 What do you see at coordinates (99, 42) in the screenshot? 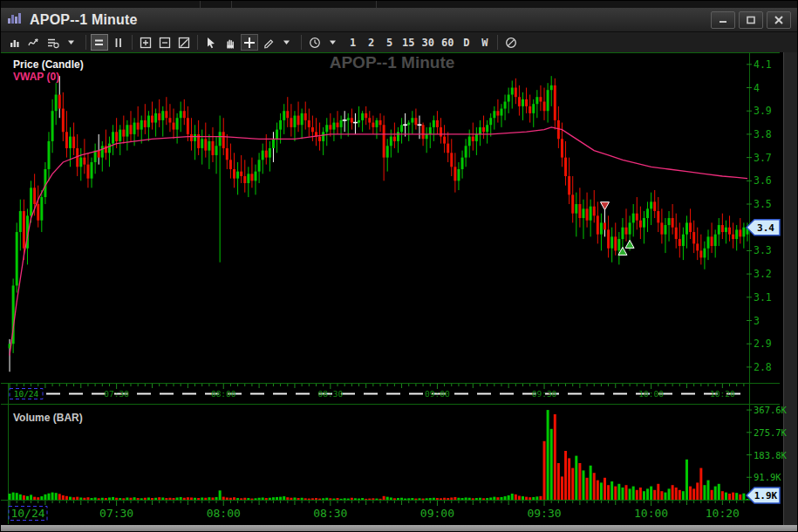
I see `horizontal-line-tool-button` at bounding box center [99, 42].